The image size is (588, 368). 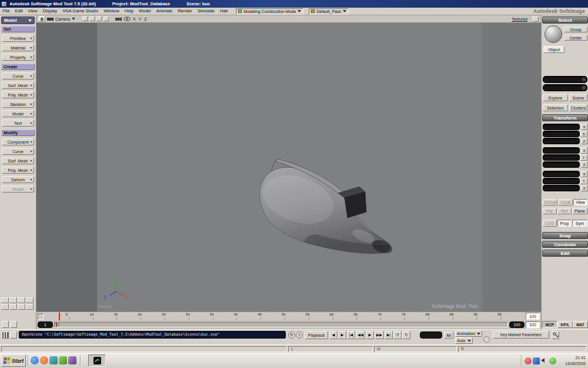 I want to click on browser-icon, so click(x=35, y=360).